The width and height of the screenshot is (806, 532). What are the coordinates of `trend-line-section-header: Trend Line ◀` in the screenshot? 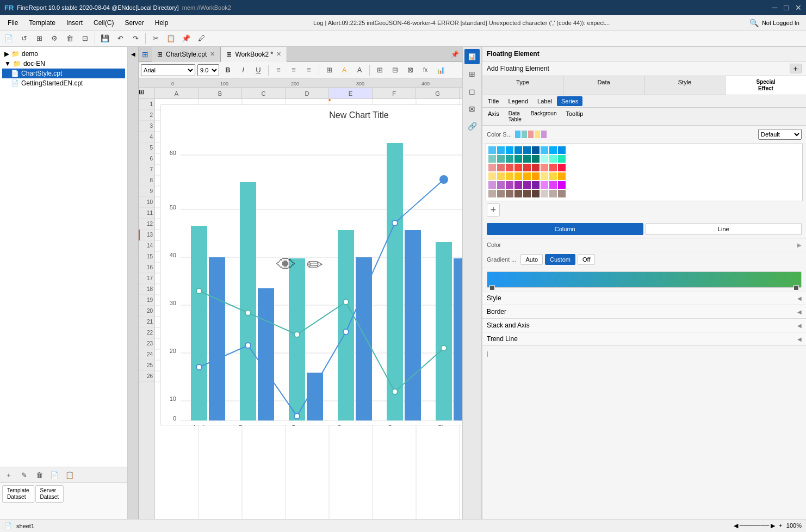 It's located at (644, 339).